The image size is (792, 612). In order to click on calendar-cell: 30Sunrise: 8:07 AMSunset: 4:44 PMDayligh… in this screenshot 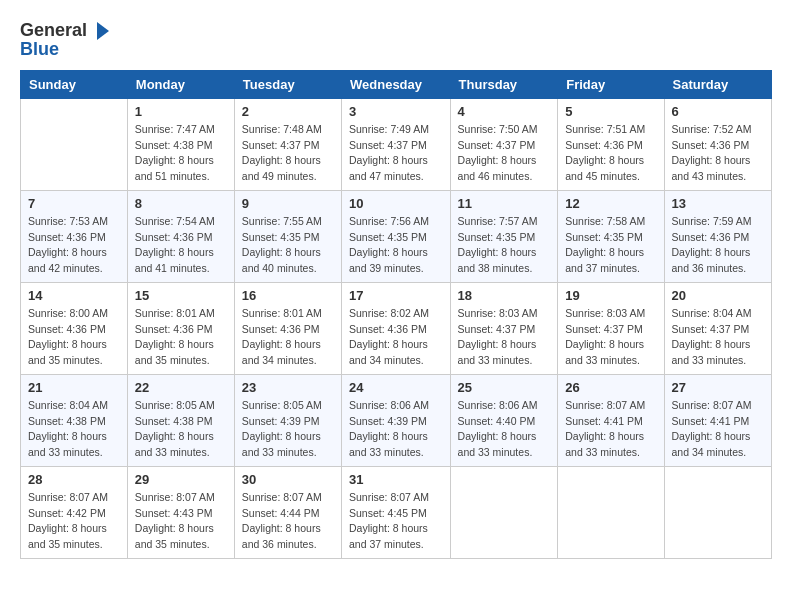, I will do `click(288, 512)`.